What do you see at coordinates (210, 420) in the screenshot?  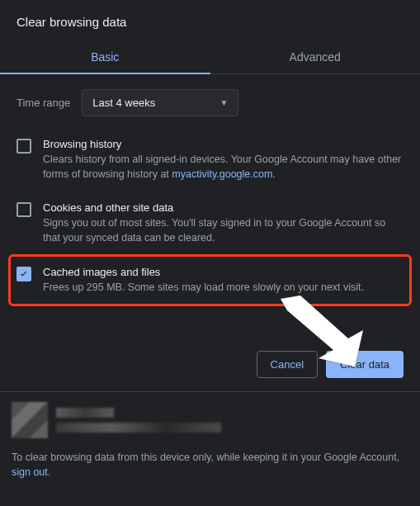 I see `account-row-redacted` at bounding box center [210, 420].